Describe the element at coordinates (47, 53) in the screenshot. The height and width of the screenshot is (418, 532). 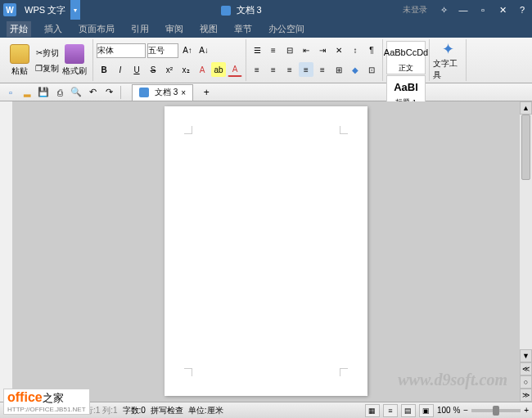
I see `cut-button: ✂ 剪切` at that location.